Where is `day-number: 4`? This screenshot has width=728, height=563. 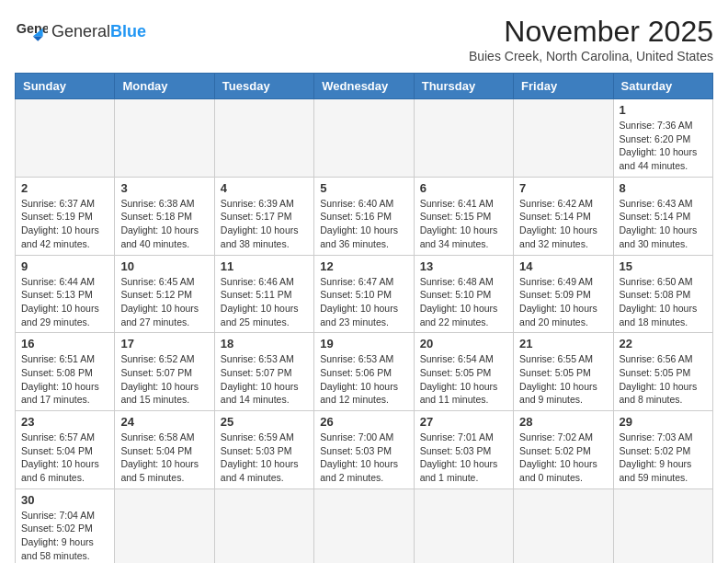 day-number: 4 is located at coordinates (265, 188).